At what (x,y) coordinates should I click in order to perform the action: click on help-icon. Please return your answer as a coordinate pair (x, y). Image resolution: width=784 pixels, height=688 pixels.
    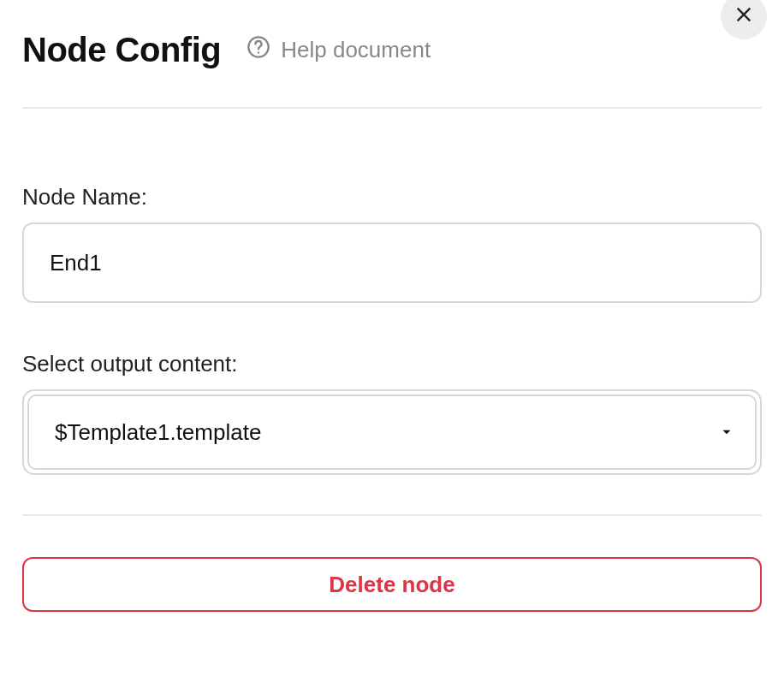
    Looking at the image, I should click on (258, 50).